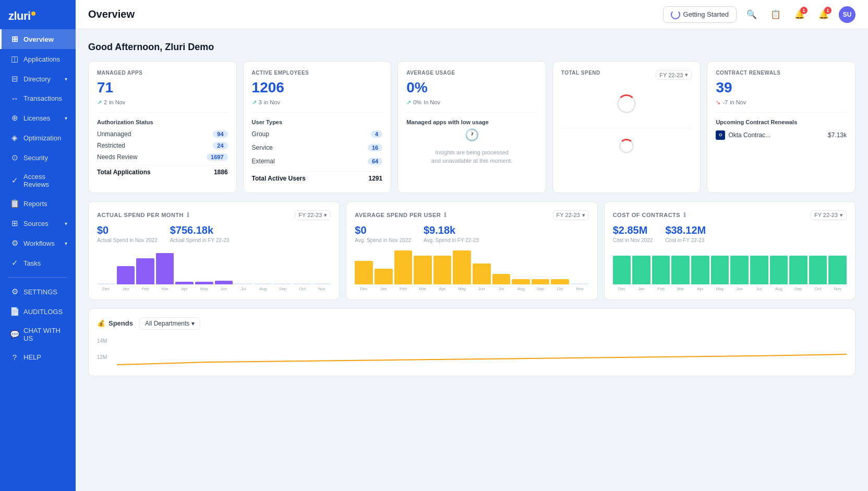 The width and height of the screenshot is (868, 491). Describe the element at coordinates (263, 161) in the screenshot. I see `user-type-label: External` at that location.